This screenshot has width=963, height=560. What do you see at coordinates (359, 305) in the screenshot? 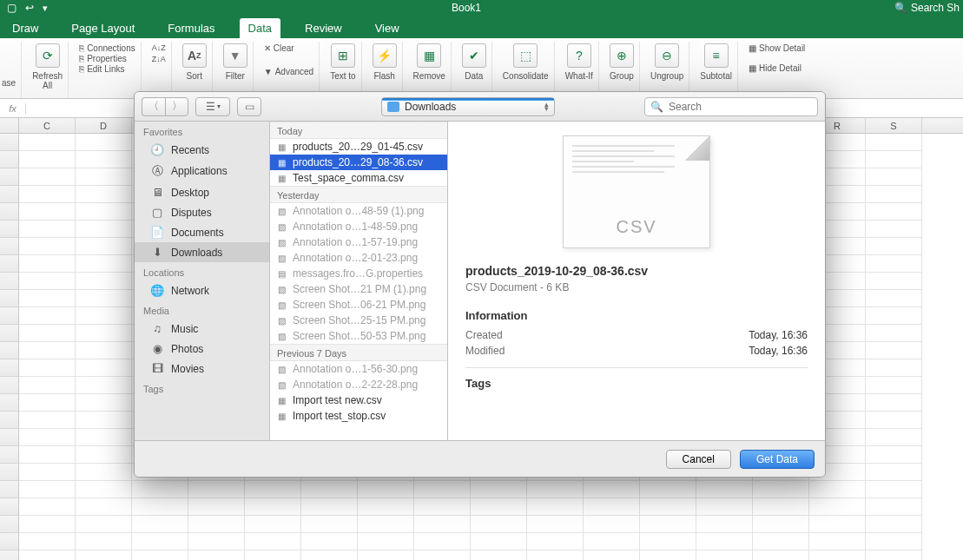
I see `file-item: ▧Screen Shot…06-21 PM.png` at bounding box center [359, 305].